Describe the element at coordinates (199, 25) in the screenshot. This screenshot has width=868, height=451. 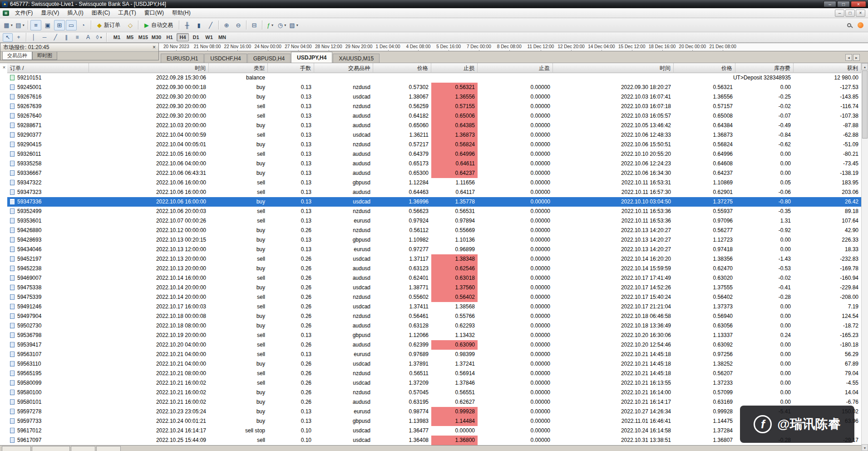
I see `chart-candles-button: ▮` at that location.